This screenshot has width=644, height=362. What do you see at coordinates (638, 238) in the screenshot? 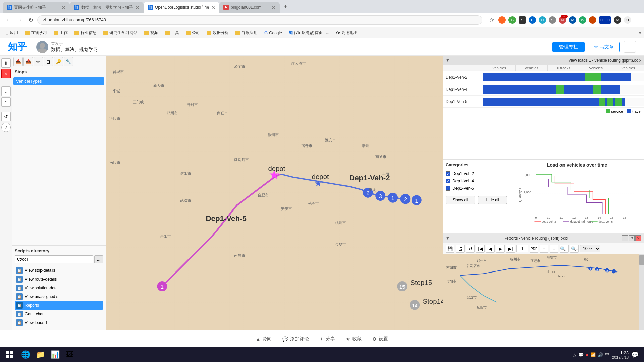
I see `close-reports-button: ✕` at bounding box center [638, 238].